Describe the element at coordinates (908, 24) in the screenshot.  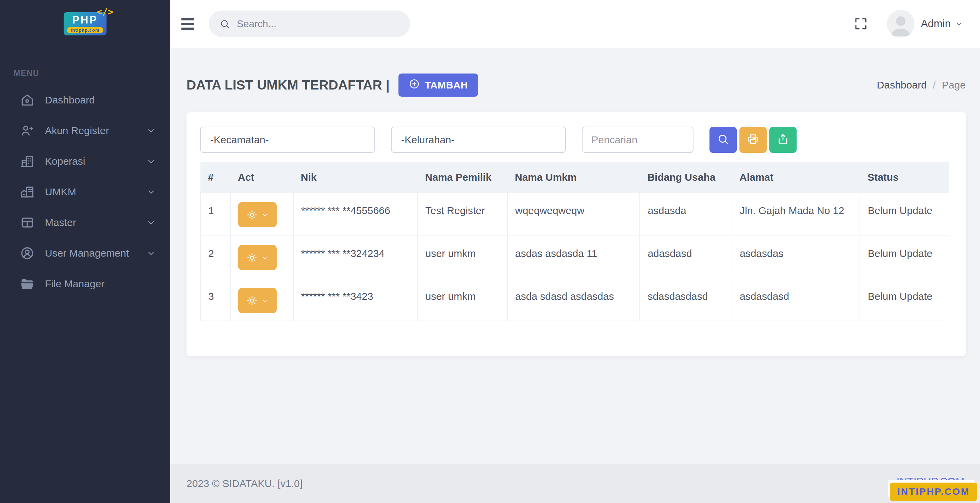
I see `topbar-right: Admin` at that location.